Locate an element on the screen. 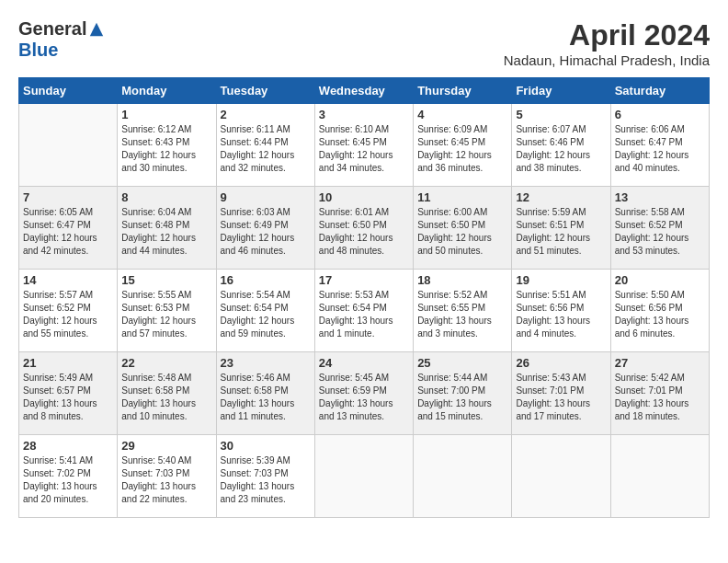 The image size is (728, 563). day-number: 29 is located at coordinates (166, 445).